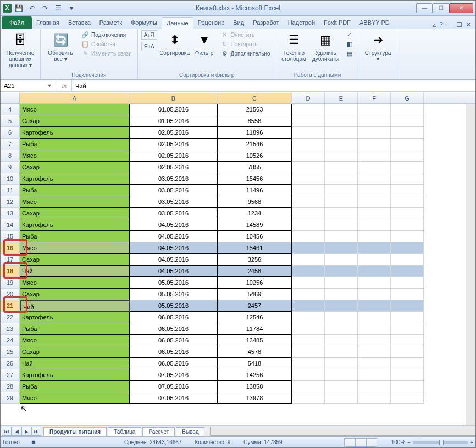  Describe the element at coordinates (238, 341) in the screenshot. I see `table-row: 24Мясо06.05.201613485` at that location.